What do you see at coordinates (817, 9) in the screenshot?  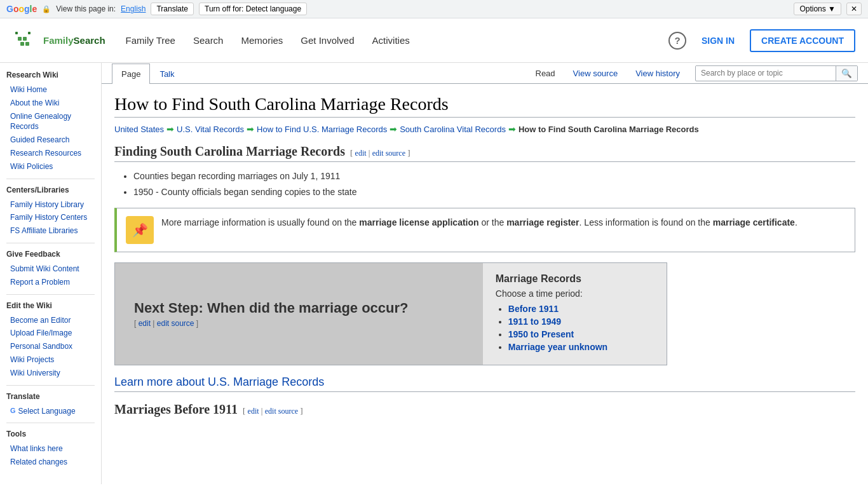 I see `options-button: Options ▼` at bounding box center [817, 9].